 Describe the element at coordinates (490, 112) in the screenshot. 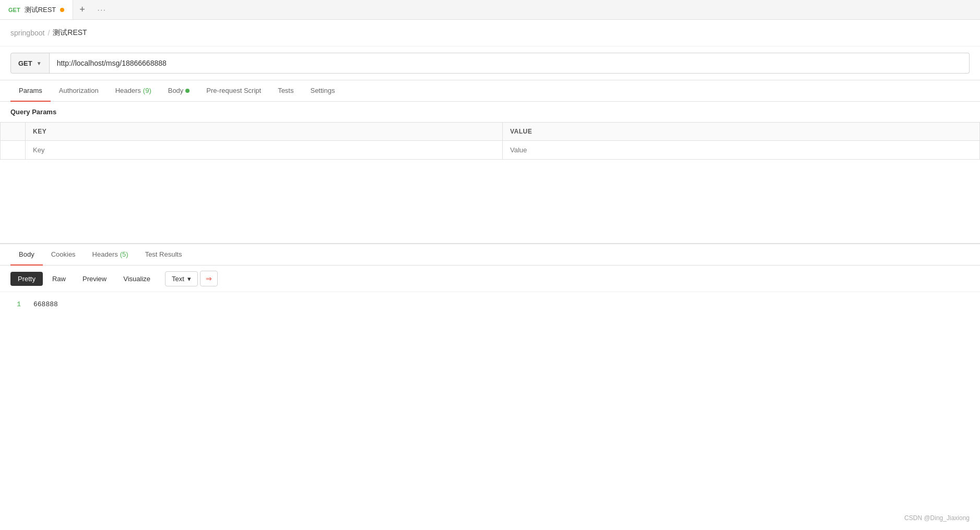

I see `query-params-section-title: Query Params` at that location.